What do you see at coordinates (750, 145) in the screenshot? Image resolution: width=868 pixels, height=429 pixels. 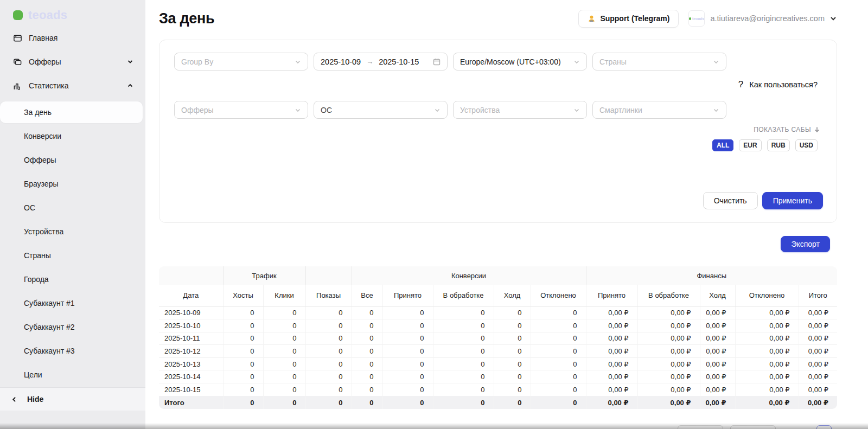 I see `currency-eur-button: EUR` at bounding box center [750, 145].